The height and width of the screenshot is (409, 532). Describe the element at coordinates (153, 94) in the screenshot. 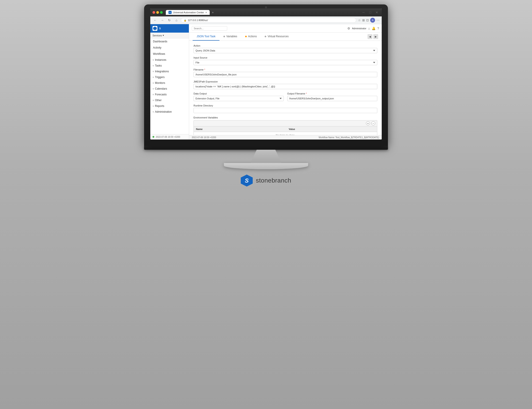

I see `forecasts-chevron-icon: ∨` at that location.